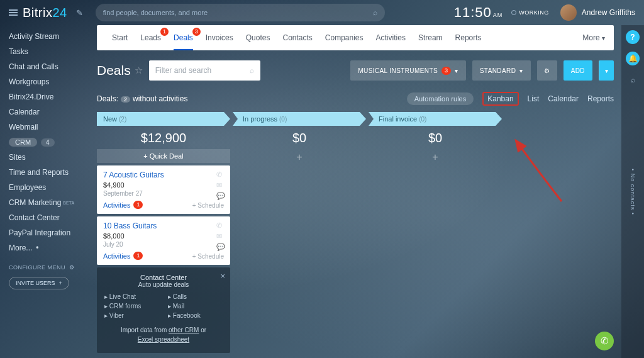  Describe the element at coordinates (601, 99) in the screenshot. I see `view-reports: Reports` at that location.